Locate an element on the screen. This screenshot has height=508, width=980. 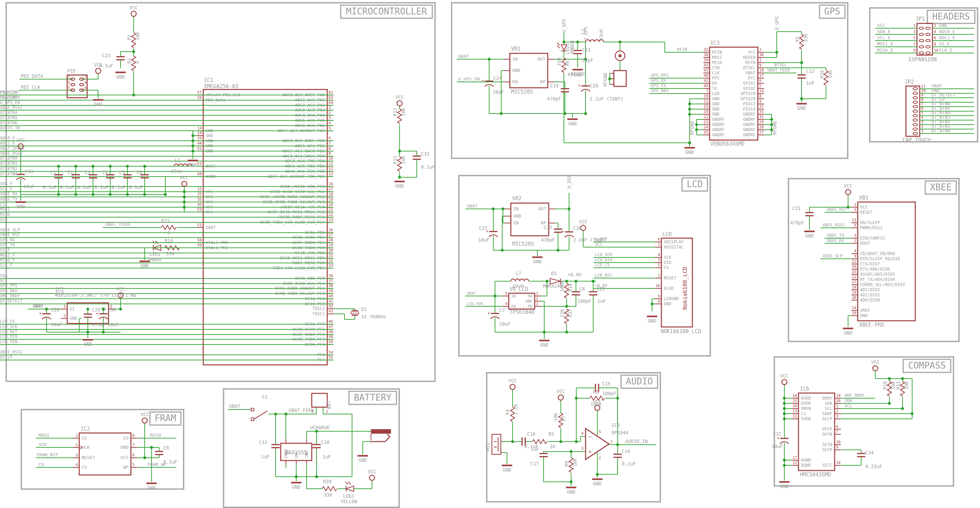
box-part is located at coordinates (620, 78).